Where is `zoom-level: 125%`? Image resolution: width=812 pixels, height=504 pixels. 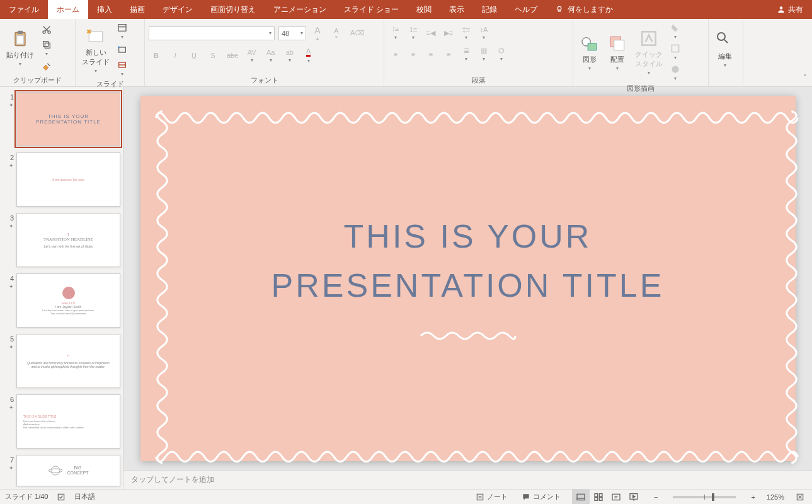
zoom-level: 125% is located at coordinates (775, 497).